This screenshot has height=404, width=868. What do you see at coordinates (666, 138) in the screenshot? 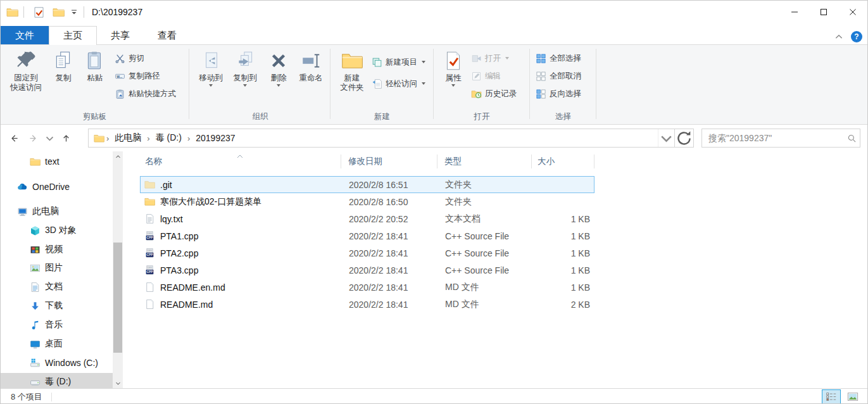
I see `address-dropdown-icon` at bounding box center [666, 138].